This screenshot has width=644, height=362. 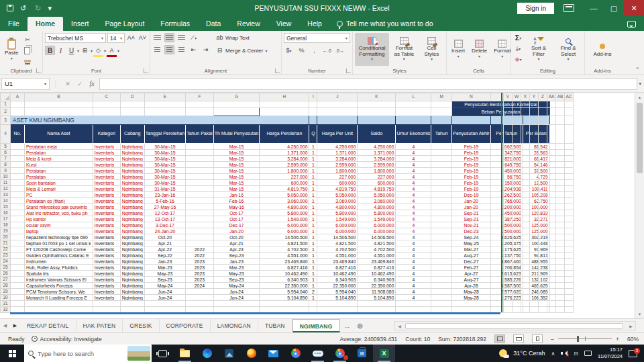 I want to click on collapse-ribbon-icon: ⌃, so click(x=637, y=70).